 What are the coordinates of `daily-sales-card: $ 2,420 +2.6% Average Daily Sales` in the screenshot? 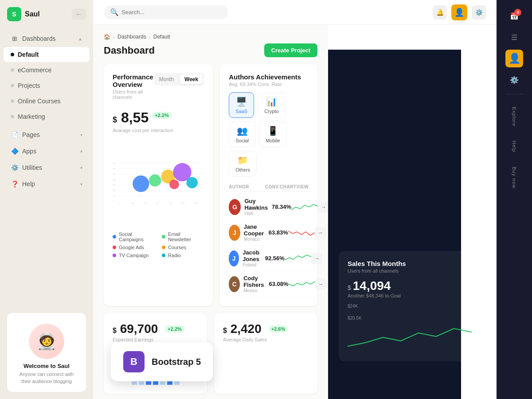 It's located at (266, 353).